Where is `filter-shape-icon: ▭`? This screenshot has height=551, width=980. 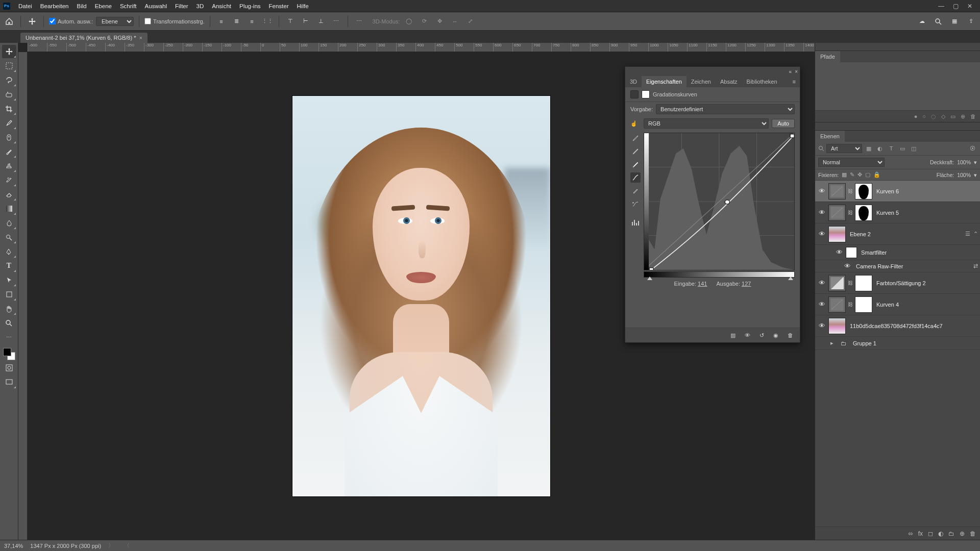 filter-shape-icon: ▭ is located at coordinates (902, 148).